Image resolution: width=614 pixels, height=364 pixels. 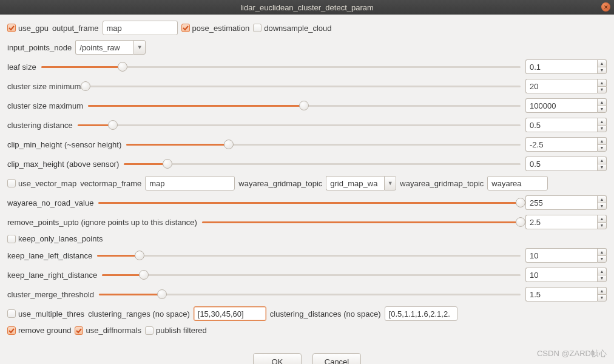 I want to click on clustering-distances-label: clustering_distances (no space), so click(x=325, y=314).